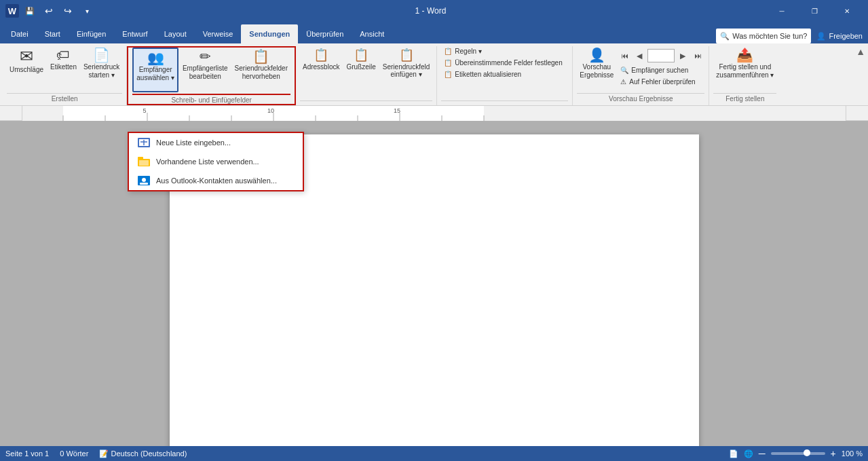 The width and height of the screenshot is (868, 461). What do you see at coordinates (807, 453) in the screenshot?
I see `zoom-slider-thumb` at bounding box center [807, 453].